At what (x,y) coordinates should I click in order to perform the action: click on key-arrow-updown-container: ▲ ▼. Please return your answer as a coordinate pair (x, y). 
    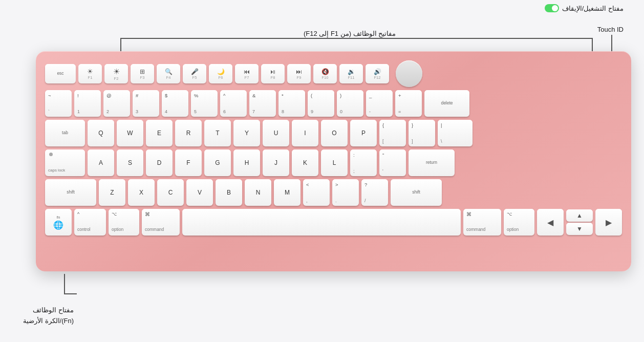
    Looking at the image, I should click on (579, 222).